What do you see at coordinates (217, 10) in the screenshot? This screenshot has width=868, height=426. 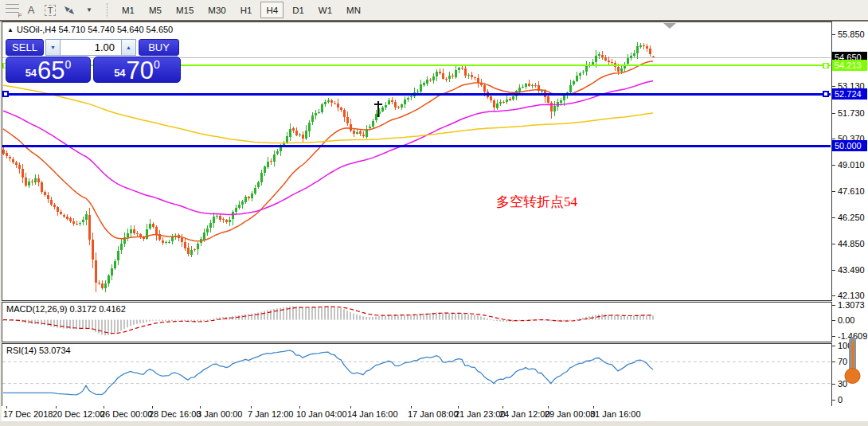 I see `timeframe-m30: M30` at bounding box center [217, 10].